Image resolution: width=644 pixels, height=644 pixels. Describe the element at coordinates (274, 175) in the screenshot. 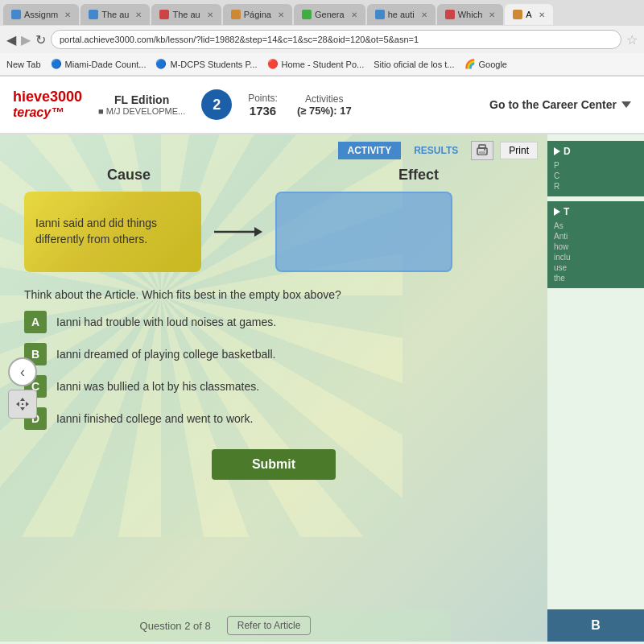

I see `cause-effect-headers: Cause Effect` at that location.